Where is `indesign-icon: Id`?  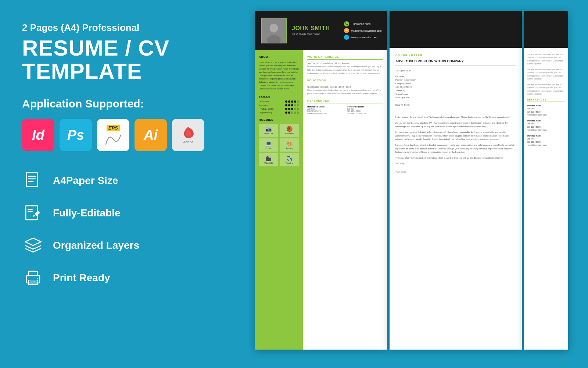
indesign-icon: Id is located at coordinates (38, 135).